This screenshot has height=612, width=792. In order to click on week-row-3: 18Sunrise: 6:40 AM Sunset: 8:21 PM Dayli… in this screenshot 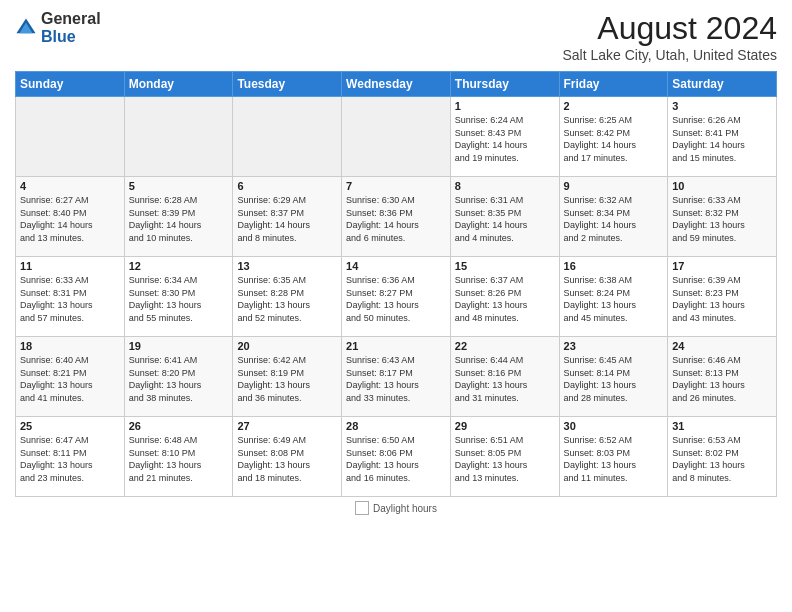, I will do `click(396, 377)`.